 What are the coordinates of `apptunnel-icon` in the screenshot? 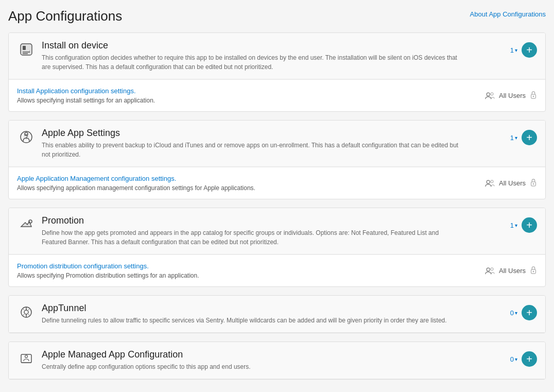 It's located at (26, 312).